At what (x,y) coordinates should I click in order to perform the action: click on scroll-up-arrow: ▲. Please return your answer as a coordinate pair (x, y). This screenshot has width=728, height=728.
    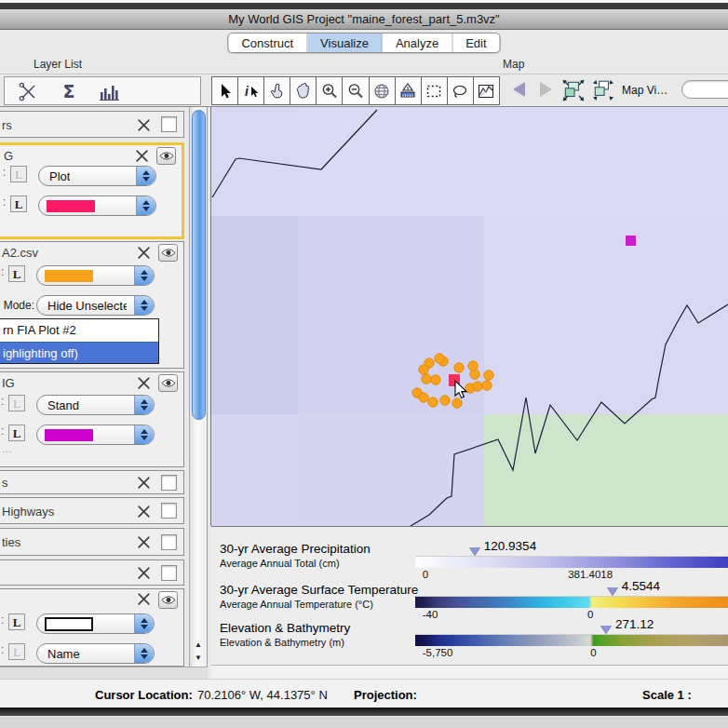
    Looking at the image, I should click on (198, 644).